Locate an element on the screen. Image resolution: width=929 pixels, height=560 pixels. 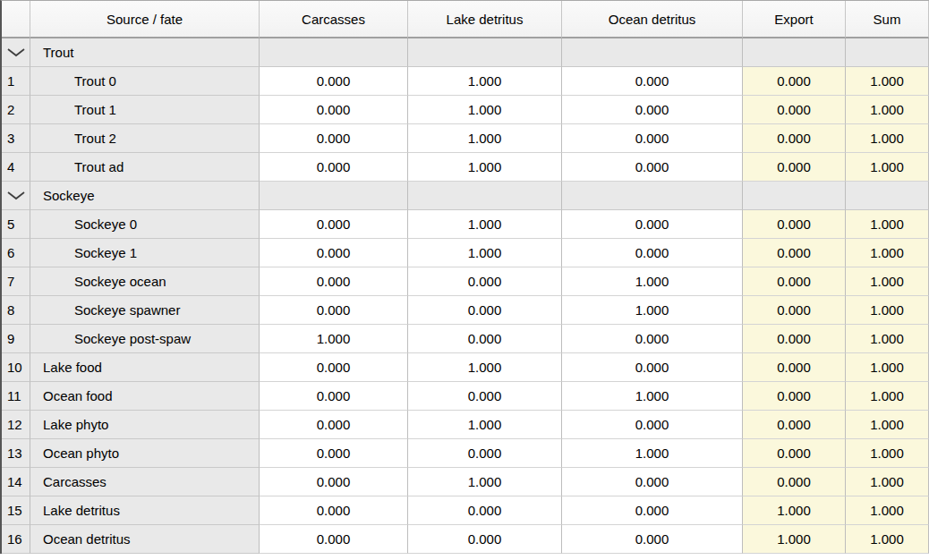
row-number-cell: 16 is located at coordinates (16, 539).